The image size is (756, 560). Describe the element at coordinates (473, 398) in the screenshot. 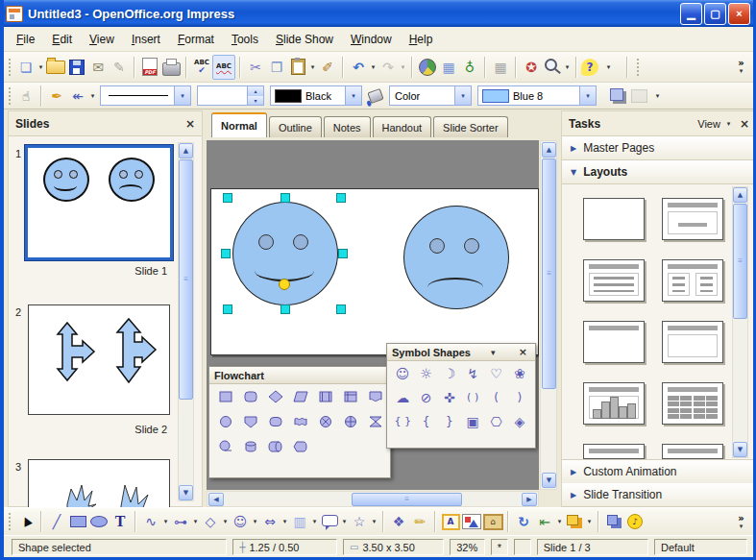

I see `shape-double-bracket-icon: ( )` at that location.